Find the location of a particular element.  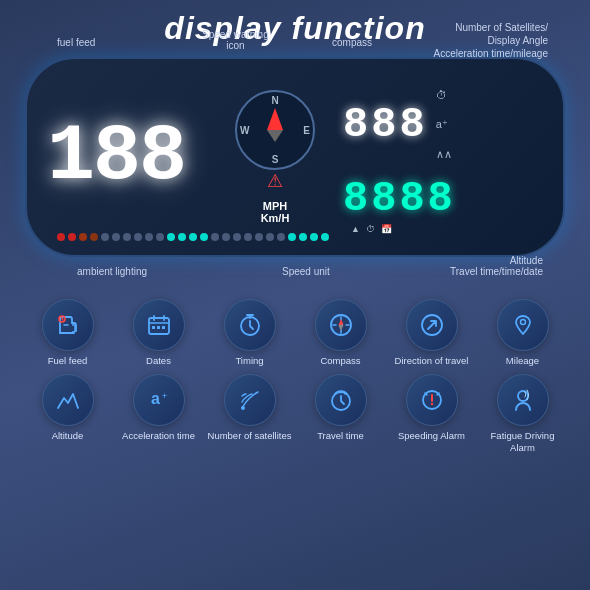

label-speed-warning: Speed warningicon is located at coordinates (236, 40).